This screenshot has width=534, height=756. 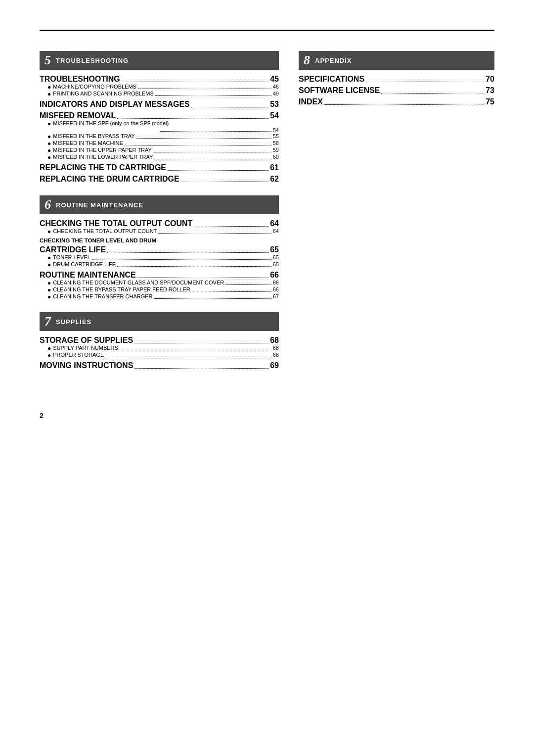 I want to click on section-header: 7SUPPLIES, so click(x=159, y=322).